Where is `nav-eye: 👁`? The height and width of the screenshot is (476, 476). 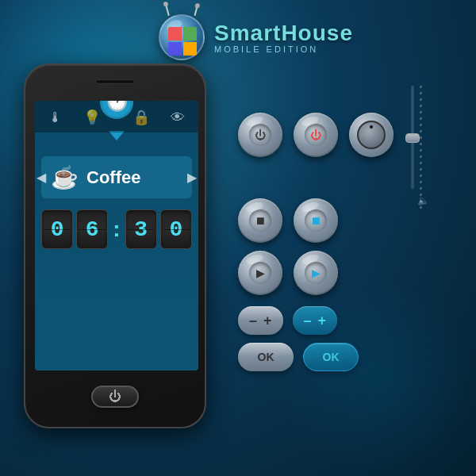 nav-eye: 👁 is located at coordinates (178, 117).